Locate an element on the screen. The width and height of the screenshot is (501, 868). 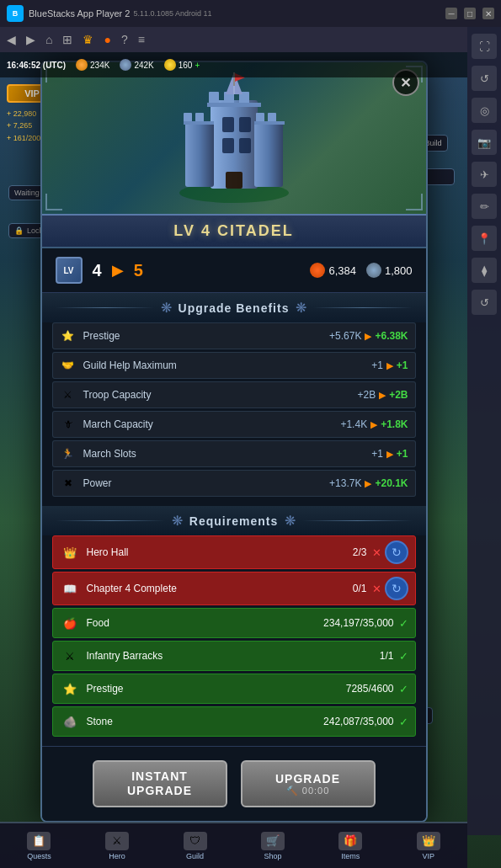
crown-icon: ♛ is located at coordinates (88, 40).